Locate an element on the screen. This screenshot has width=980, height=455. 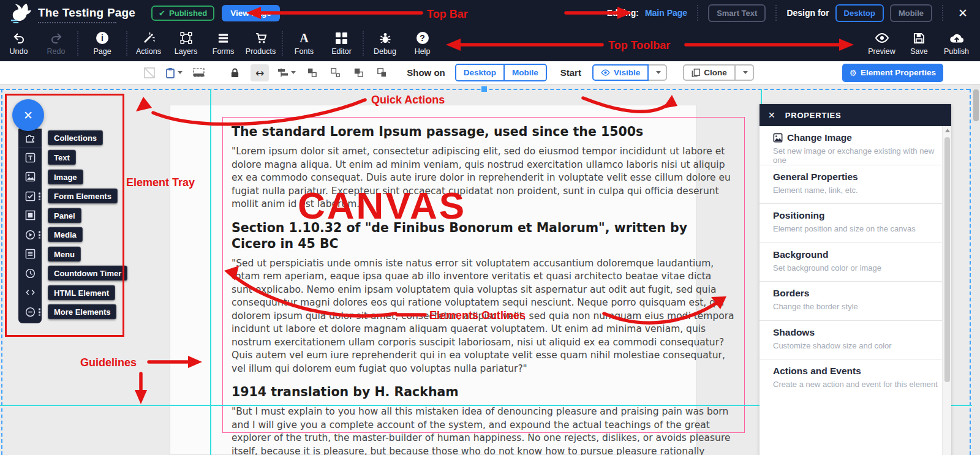
design-mobile-button: Mobile is located at coordinates (911, 13).